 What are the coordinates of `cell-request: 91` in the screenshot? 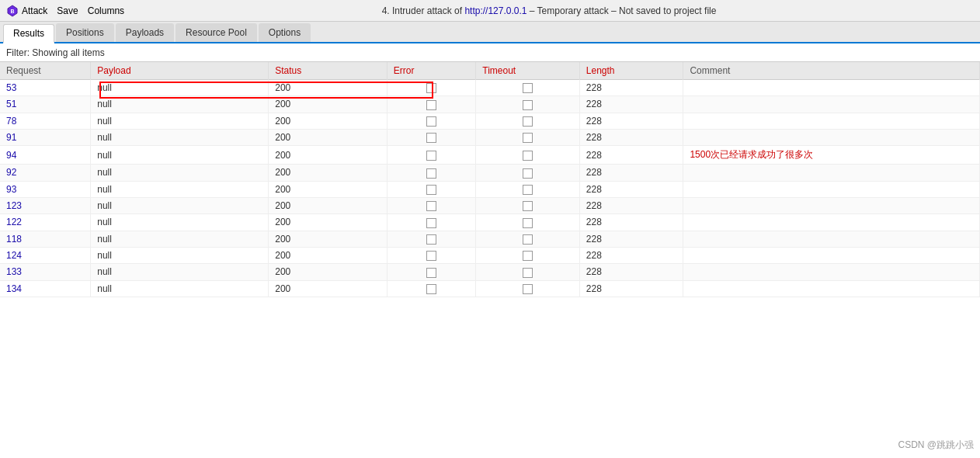 It's located at (45, 137).